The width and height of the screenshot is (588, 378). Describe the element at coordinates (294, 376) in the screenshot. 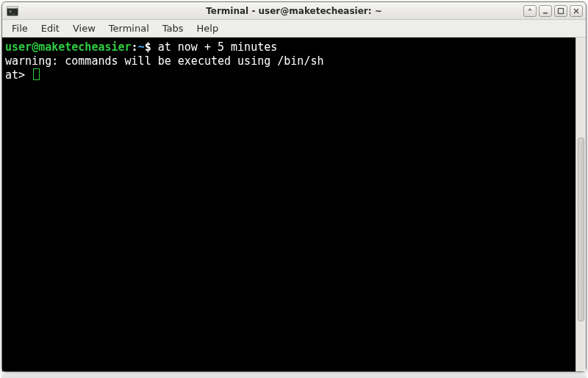

I see `bottom-shadow` at that location.